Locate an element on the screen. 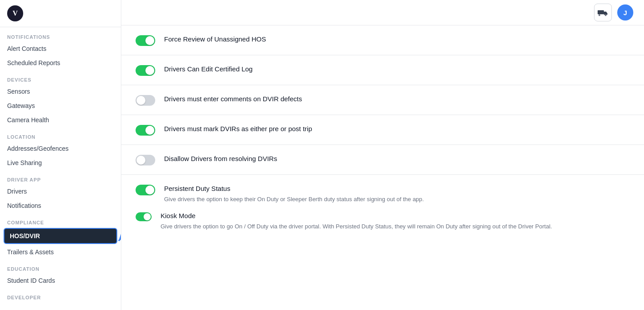 Image resolution: width=644 pixels, height=310 pixels. sidebar-item-trailers-assets: Trailers & Assets is located at coordinates (61, 252).